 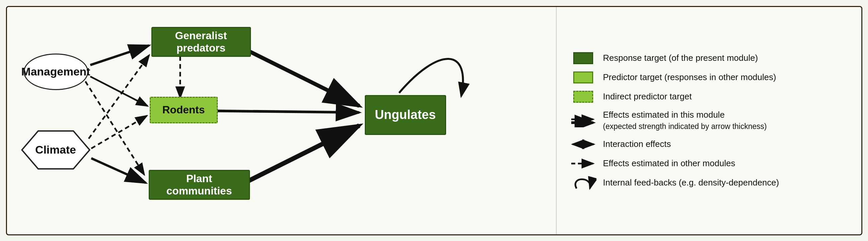 I want to click on dashed-arrow-icon, so click(x=583, y=163).